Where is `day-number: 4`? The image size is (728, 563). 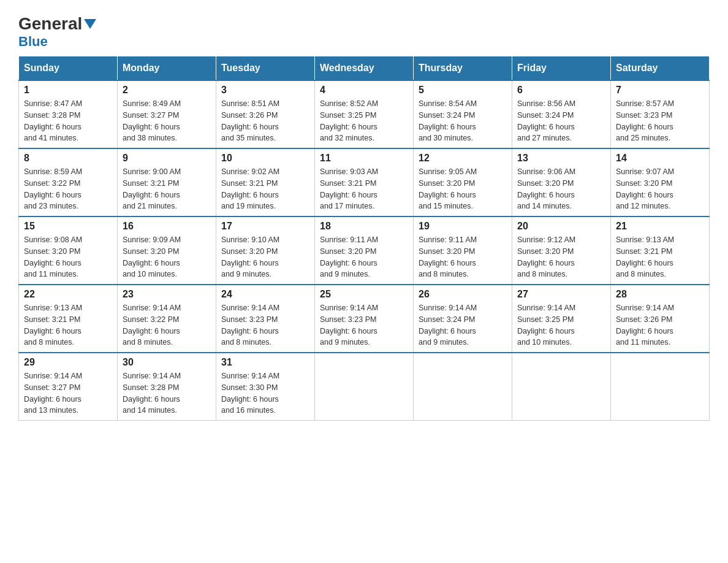 day-number: 4 is located at coordinates (364, 90).